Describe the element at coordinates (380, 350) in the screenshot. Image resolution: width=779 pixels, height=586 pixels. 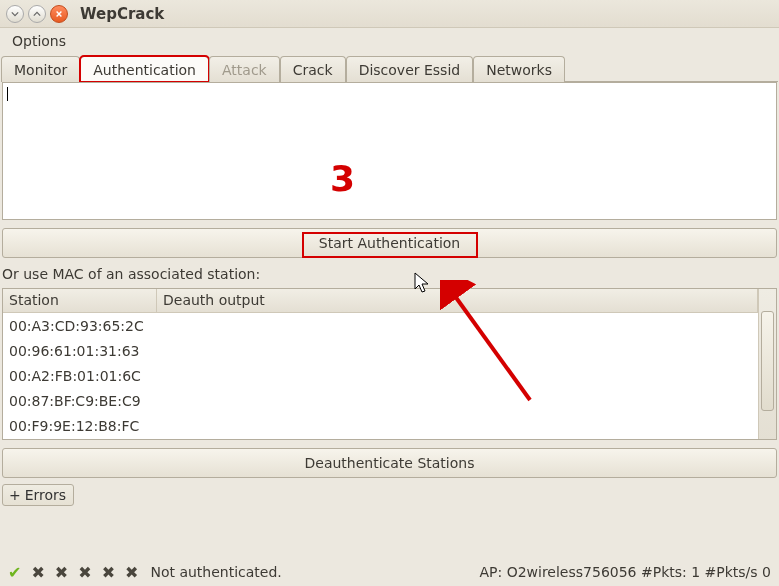
I see `table-row: 00:96:61:01:31:63` at that location.